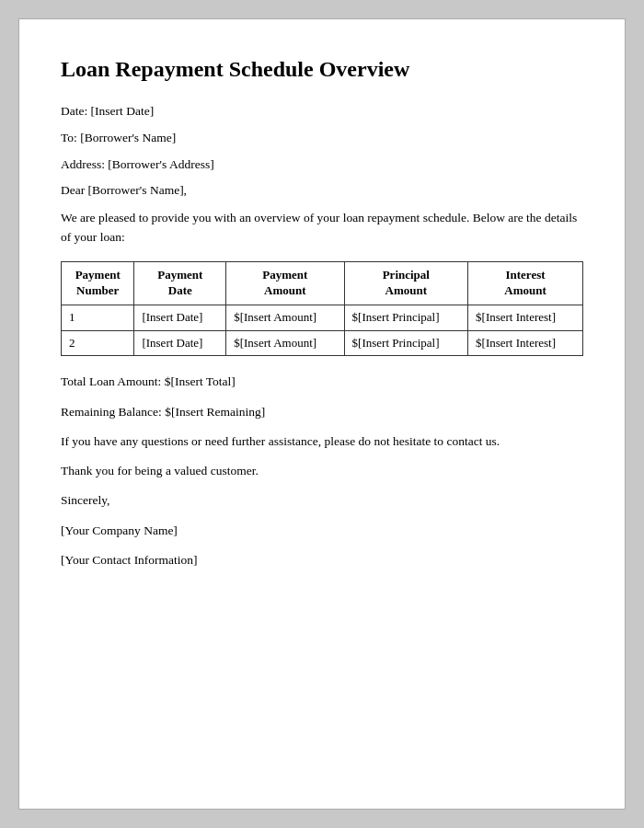 The image size is (644, 828). Describe the element at coordinates (322, 309) in the screenshot. I see `repayment-table-wrapper: PaymentNumber PaymentDate PaymentAmount …` at that location.